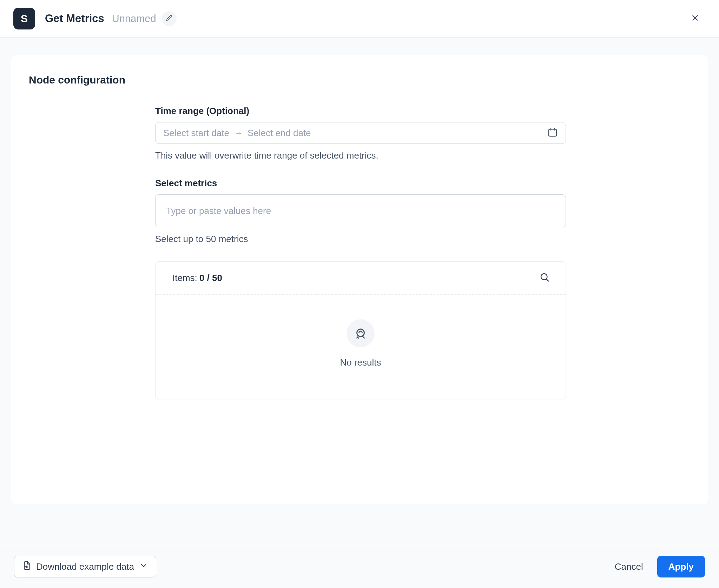 This screenshot has height=588, width=719. I want to click on results-panel: Items: 0 / 50, so click(361, 330).